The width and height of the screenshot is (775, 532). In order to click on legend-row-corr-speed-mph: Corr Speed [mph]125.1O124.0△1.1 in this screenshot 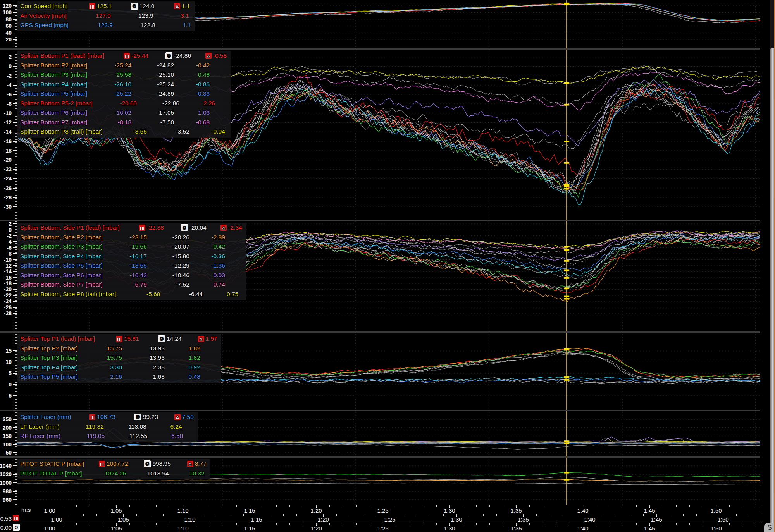, I will do `click(105, 6)`.